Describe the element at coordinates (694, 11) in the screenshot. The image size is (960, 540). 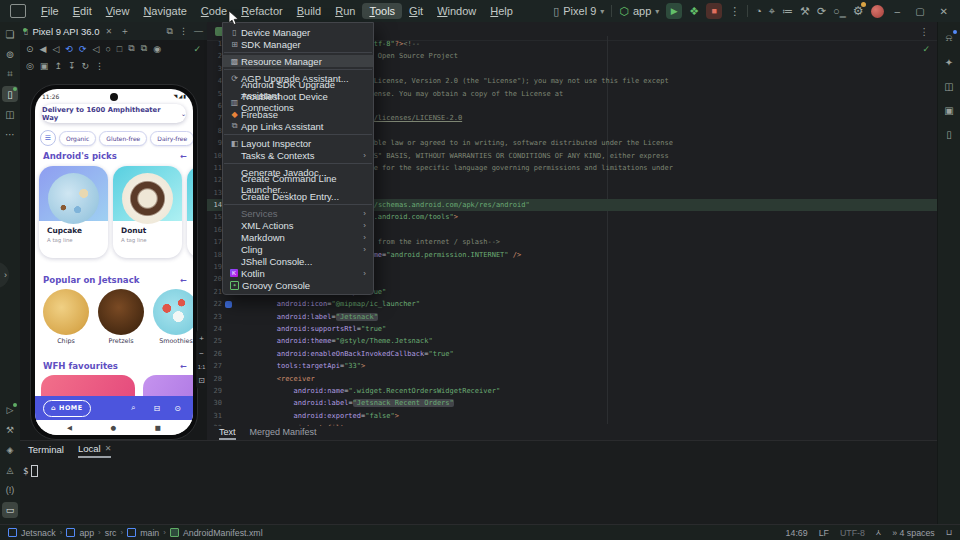
I see `debug-button: ❖` at that location.